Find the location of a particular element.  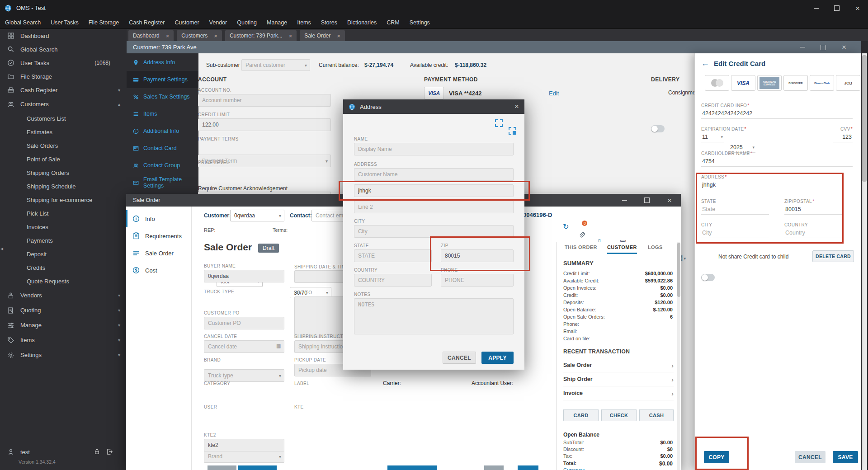

menu-crm: CRM is located at coordinates (393, 23).